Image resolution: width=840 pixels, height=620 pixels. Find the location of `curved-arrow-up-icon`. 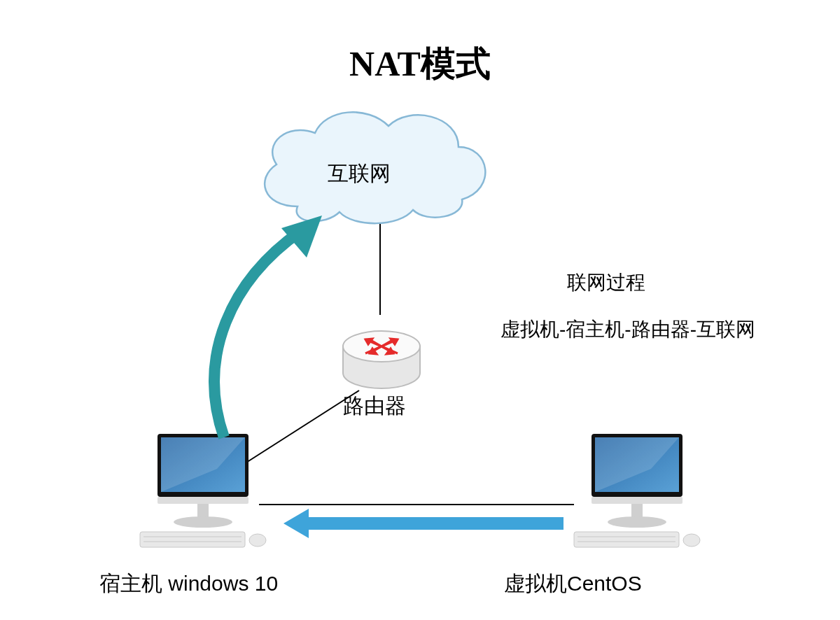

curved-arrow-up-icon is located at coordinates (280, 322).